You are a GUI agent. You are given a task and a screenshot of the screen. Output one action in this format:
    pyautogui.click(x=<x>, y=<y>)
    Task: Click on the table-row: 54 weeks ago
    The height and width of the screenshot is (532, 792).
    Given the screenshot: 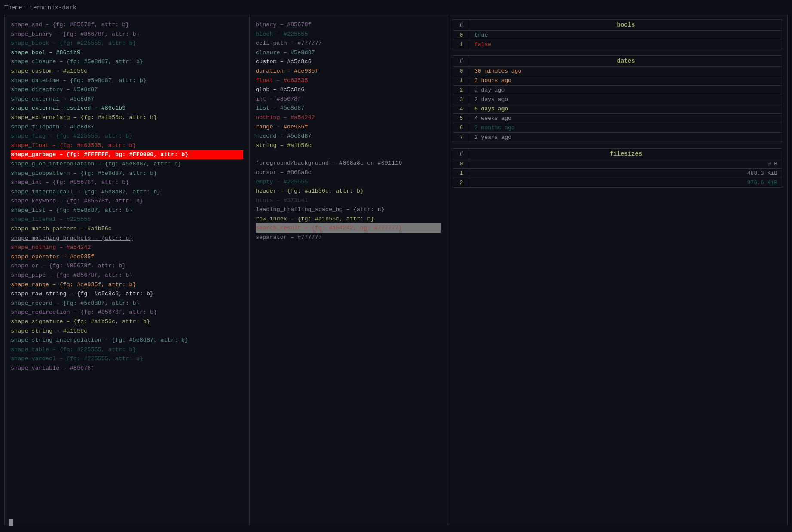 What is the action you would take?
    pyautogui.click(x=617, y=118)
    